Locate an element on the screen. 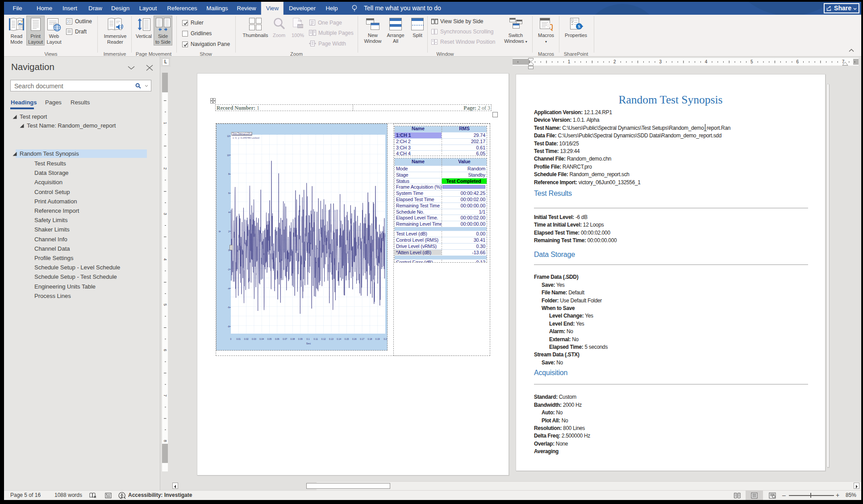 This screenshot has width=863, height=504. svg-text: S is located at coordinates (579, 27).